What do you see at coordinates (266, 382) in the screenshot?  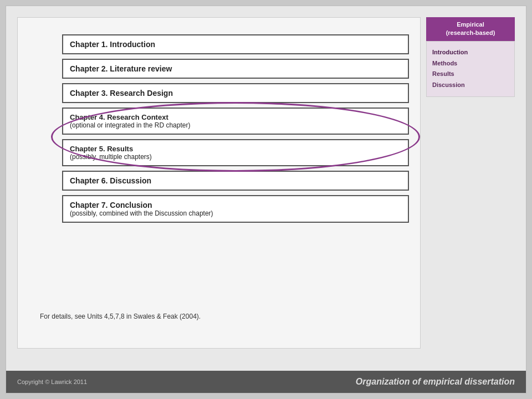 I see `footer: Copyright © Lawrick 2011 Organization of…` at bounding box center [266, 382].